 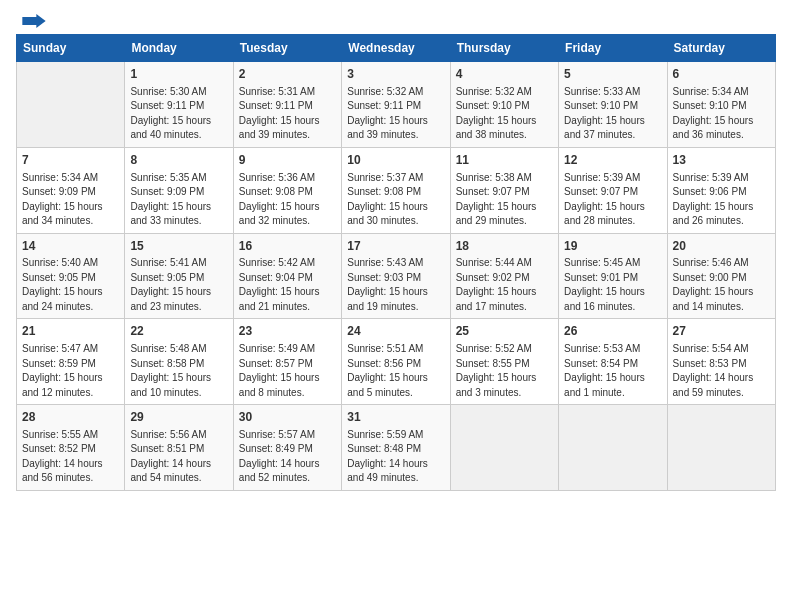 I want to click on day-info: Sunrise: 5:35 AM Sunset: 9:09 PM Dayligh…, so click(x=178, y=200).